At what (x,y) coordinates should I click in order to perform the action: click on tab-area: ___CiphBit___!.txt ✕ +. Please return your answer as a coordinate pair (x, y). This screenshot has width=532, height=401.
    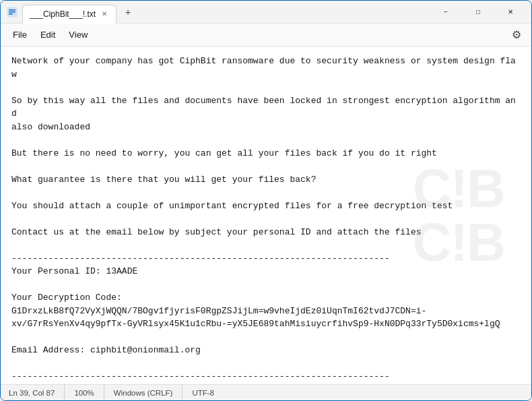
    Looking at the image, I should click on (226, 12).